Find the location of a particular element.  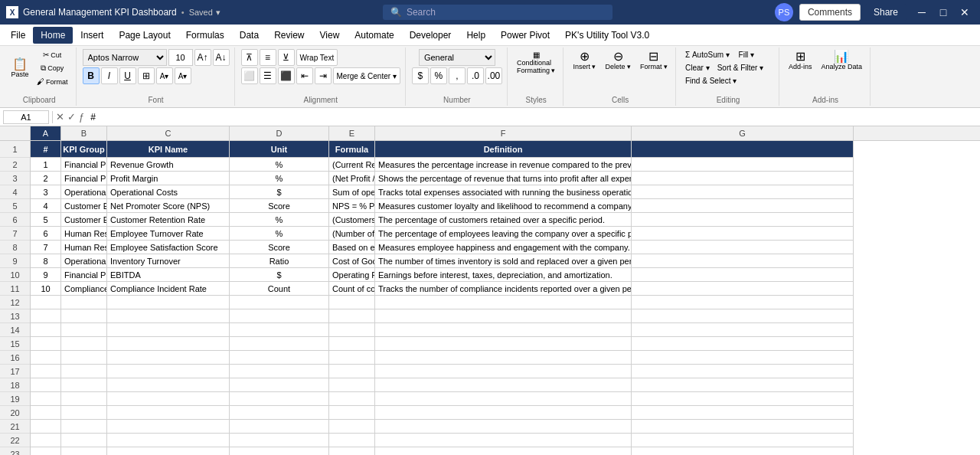

empty-cell-r23-c7 is located at coordinates (743, 451).